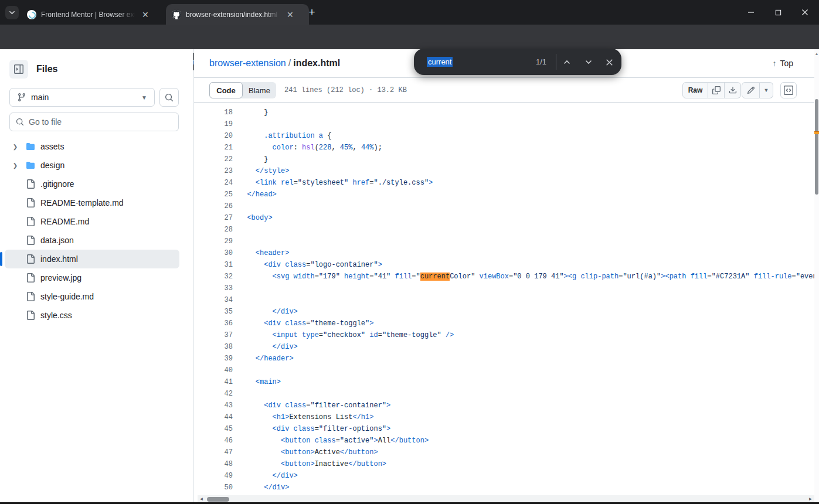  Describe the element at coordinates (213, 452) in the screenshot. I see `line-number: 47` at that location.